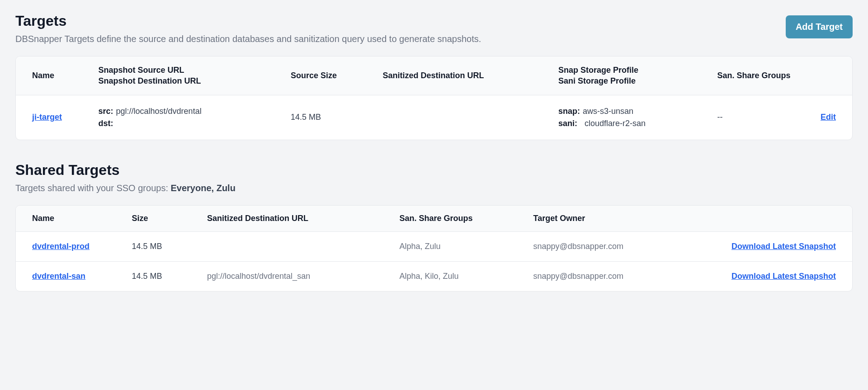  I want to click on san-dest-url-value, so click(464, 117).